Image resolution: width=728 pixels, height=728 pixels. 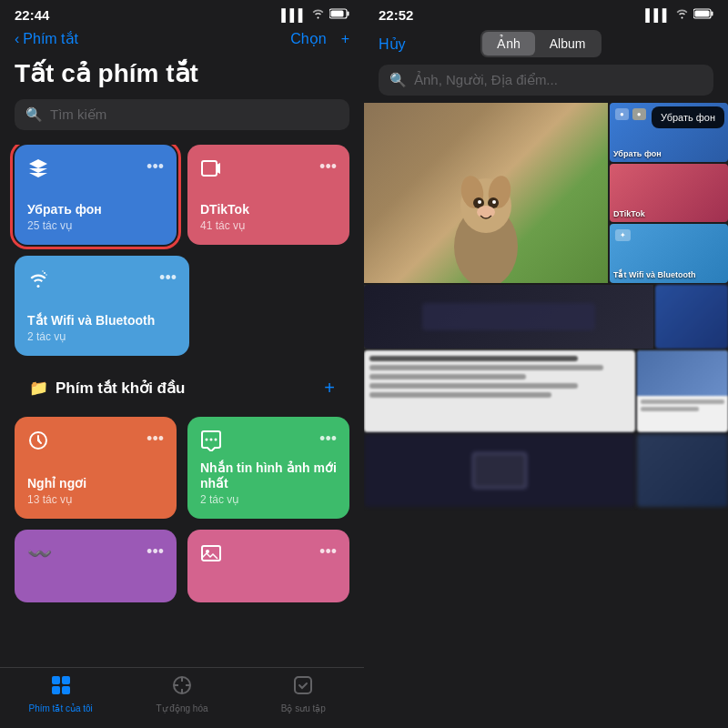 I want to click on time-right: 22:52, so click(x=396, y=15).